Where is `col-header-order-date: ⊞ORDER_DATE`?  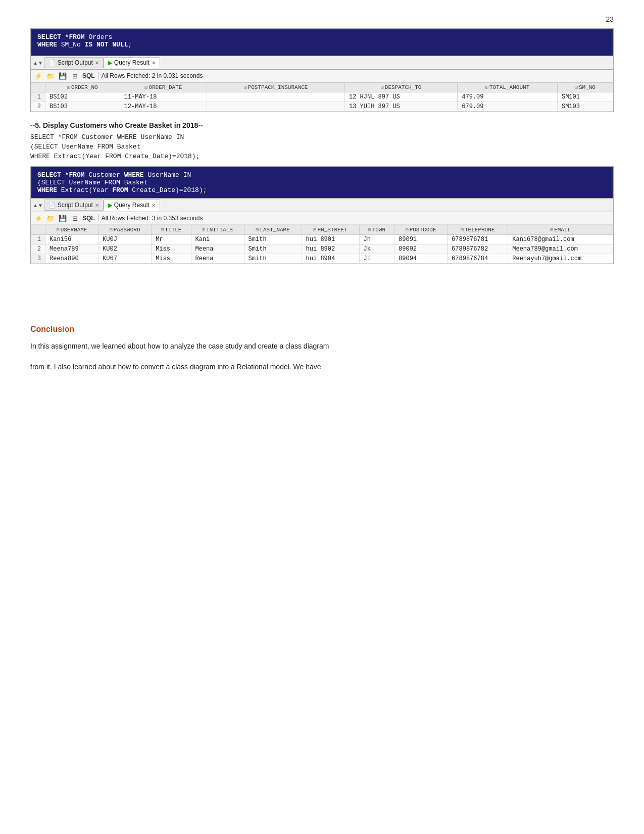
col-header-order-date: ⊞ORDER_DATE is located at coordinates (164, 88).